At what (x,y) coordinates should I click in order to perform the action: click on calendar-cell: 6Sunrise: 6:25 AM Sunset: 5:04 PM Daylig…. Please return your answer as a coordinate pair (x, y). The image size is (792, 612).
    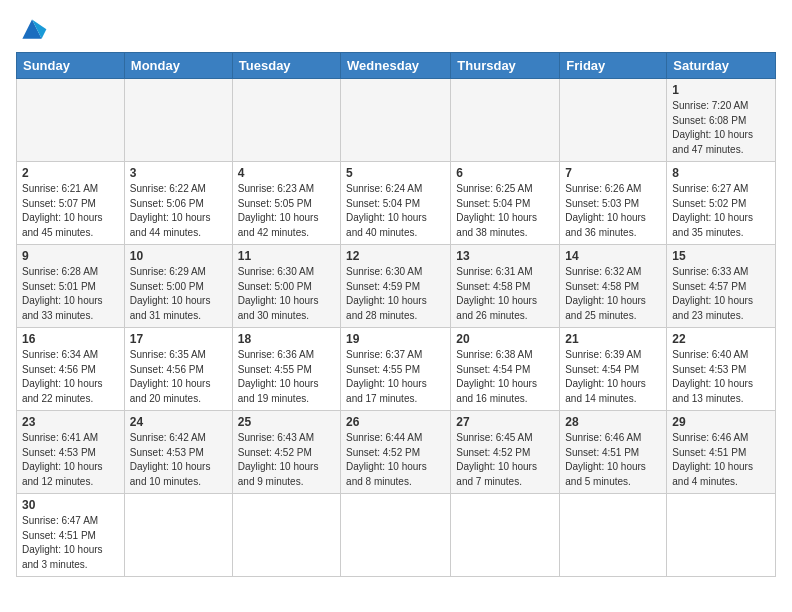
    Looking at the image, I should click on (506, 204).